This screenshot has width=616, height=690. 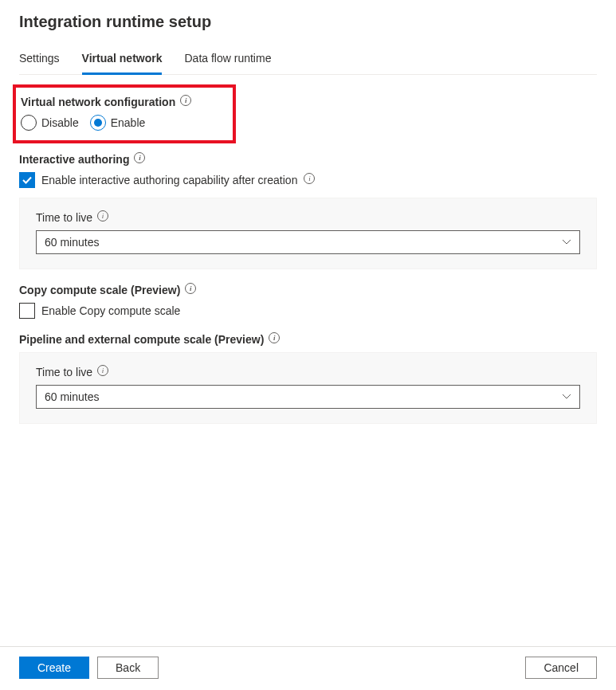 I want to click on enable-interactive-authoring-label: Enable interactive authoring capability …, so click(x=169, y=180).